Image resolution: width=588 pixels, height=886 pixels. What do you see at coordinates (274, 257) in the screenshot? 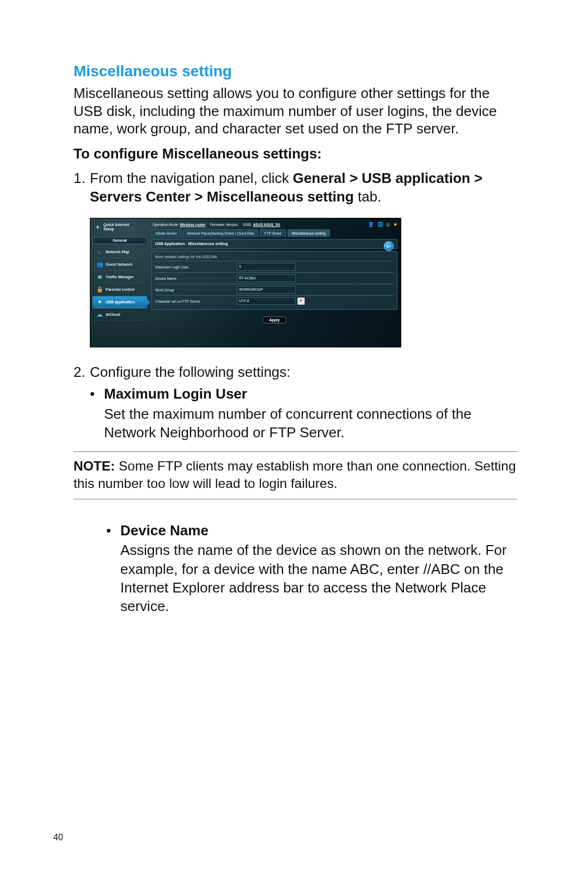
I see `panel-subtitle: More detailed settings for the USB Disk.` at bounding box center [274, 257].